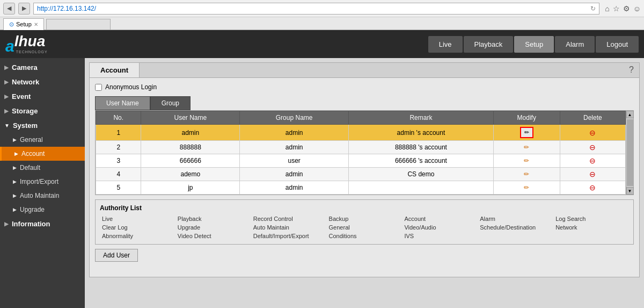 The image size is (644, 308). Describe the element at coordinates (191, 188) in the screenshot. I see `cell-username: jp` at that location.